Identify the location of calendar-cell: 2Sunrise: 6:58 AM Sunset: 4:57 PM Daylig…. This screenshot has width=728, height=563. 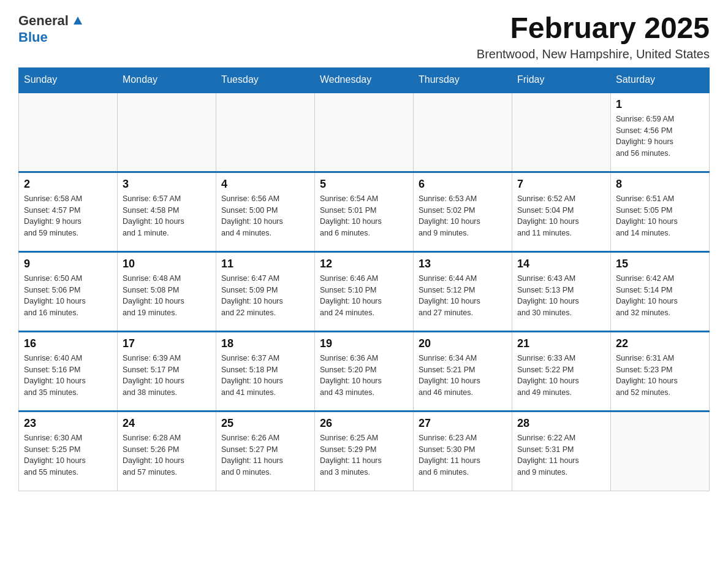
(69, 212).